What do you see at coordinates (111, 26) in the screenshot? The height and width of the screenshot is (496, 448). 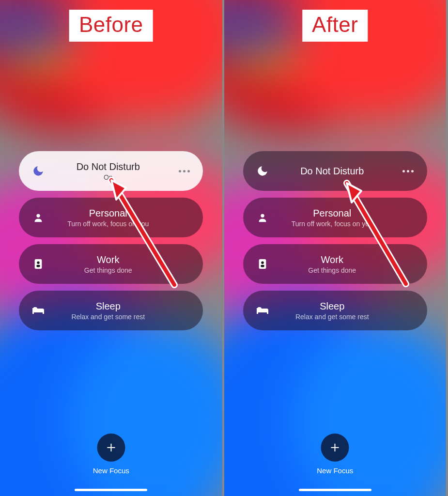 I see `before-label: Before` at bounding box center [111, 26].